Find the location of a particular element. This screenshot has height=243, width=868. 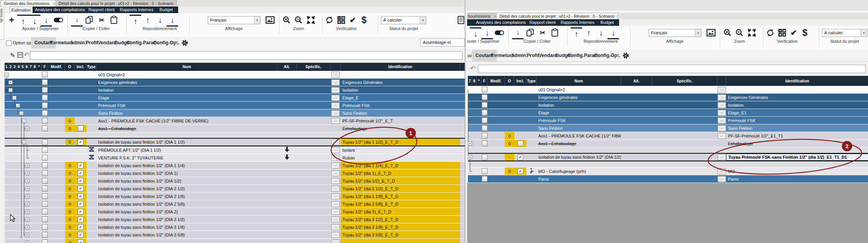

column-header: Type is located at coordinates (532, 81).